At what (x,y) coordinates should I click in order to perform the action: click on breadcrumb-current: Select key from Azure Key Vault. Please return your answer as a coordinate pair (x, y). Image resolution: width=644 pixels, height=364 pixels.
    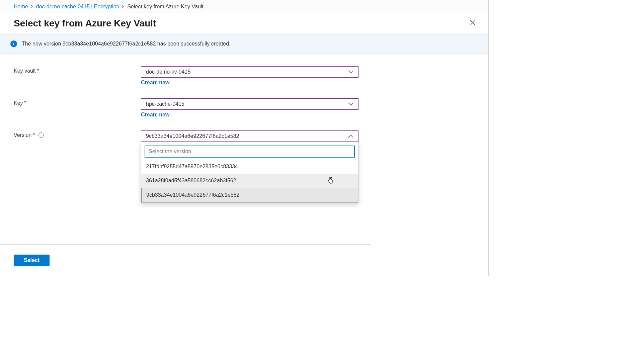
    Looking at the image, I should click on (165, 7).